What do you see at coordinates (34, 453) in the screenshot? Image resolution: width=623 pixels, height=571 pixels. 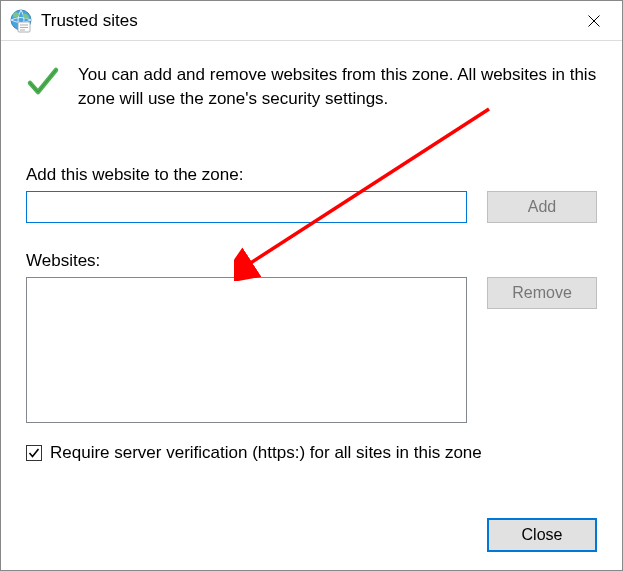 I see `check-icon` at bounding box center [34, 453].